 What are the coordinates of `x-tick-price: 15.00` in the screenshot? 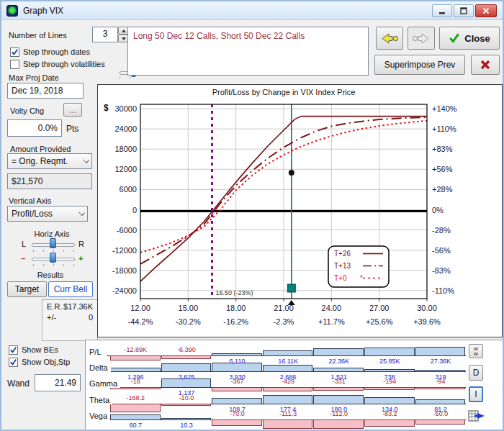 It's located at (189, 308).